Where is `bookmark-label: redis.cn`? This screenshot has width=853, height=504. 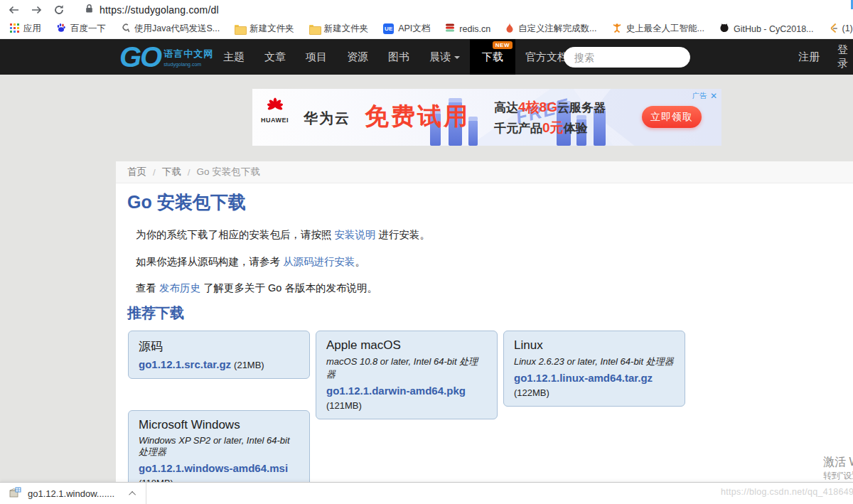
bookmark-label: redis.cn is located at coordinates (475, 29).